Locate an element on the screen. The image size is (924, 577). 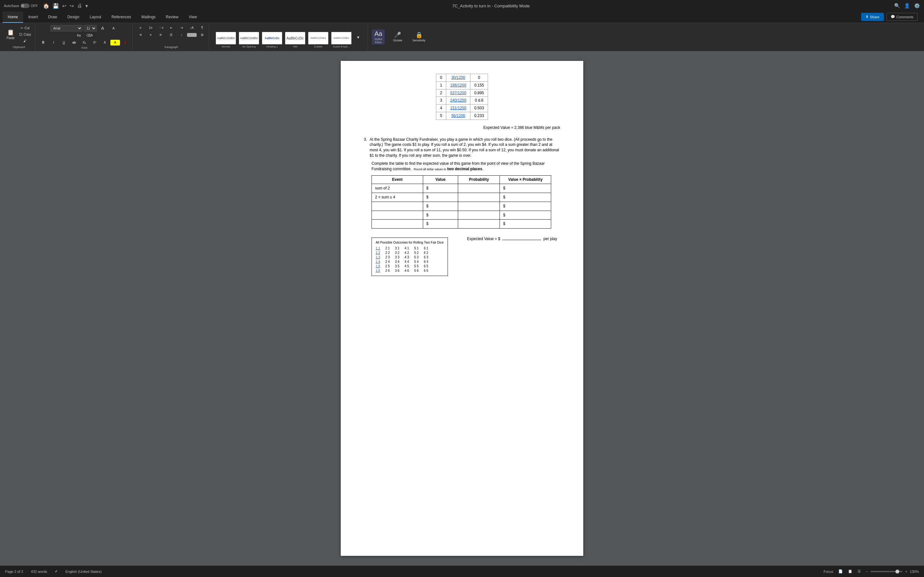
proofing-icon: ✔ is located at coordinates (57, 572).